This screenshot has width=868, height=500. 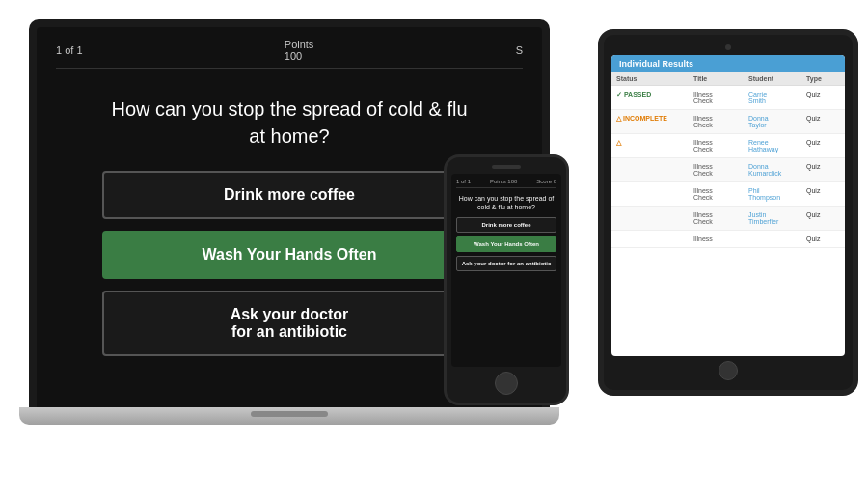 I want to click on table-row: △ IllnessCheck ReneeHathaway Quiz, so click(x=728, y=147).